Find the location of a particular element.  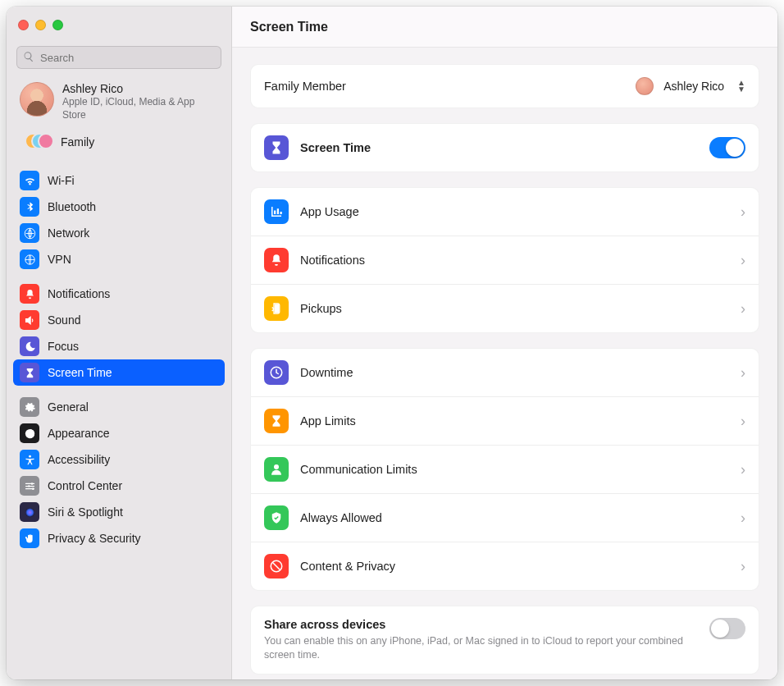

nav-row-downtime: Downtime› is located at coordinates (505, 373).